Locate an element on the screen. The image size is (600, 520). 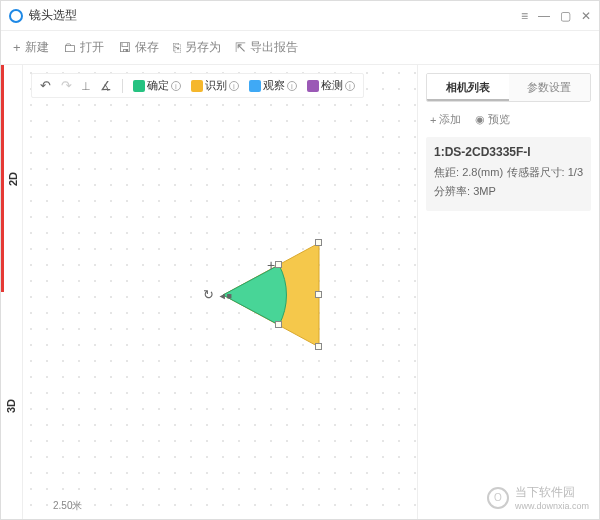
undo-icon: ↶ is located at coordinates (46, 86).